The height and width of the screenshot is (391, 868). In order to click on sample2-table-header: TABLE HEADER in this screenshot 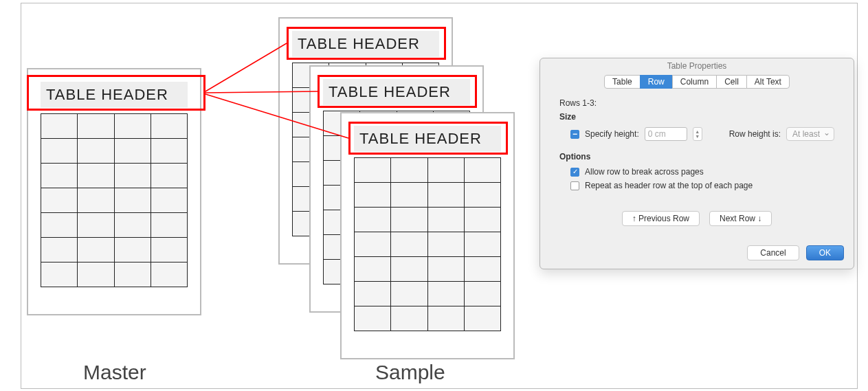, I will do `click(397, 92)`.